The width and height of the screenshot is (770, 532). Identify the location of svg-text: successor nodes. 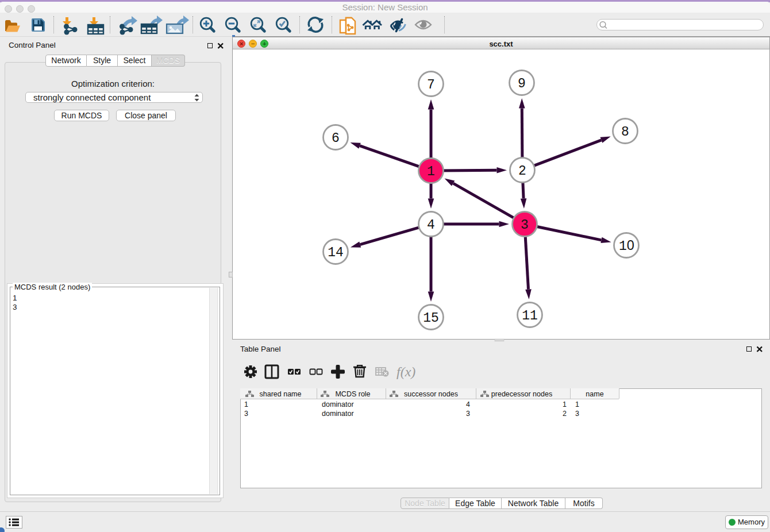
(431, 394).